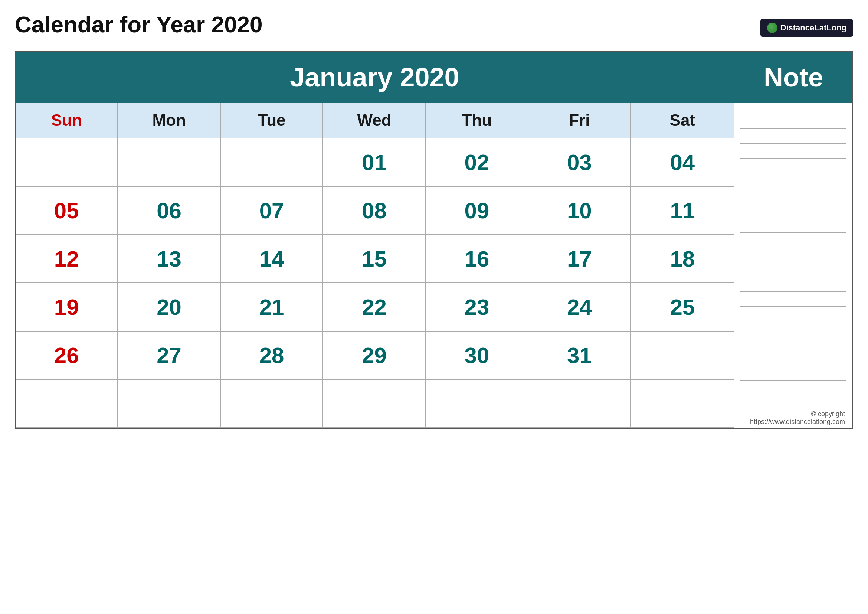  I want to click on calendar-day-01: 01, so click(374, 163).